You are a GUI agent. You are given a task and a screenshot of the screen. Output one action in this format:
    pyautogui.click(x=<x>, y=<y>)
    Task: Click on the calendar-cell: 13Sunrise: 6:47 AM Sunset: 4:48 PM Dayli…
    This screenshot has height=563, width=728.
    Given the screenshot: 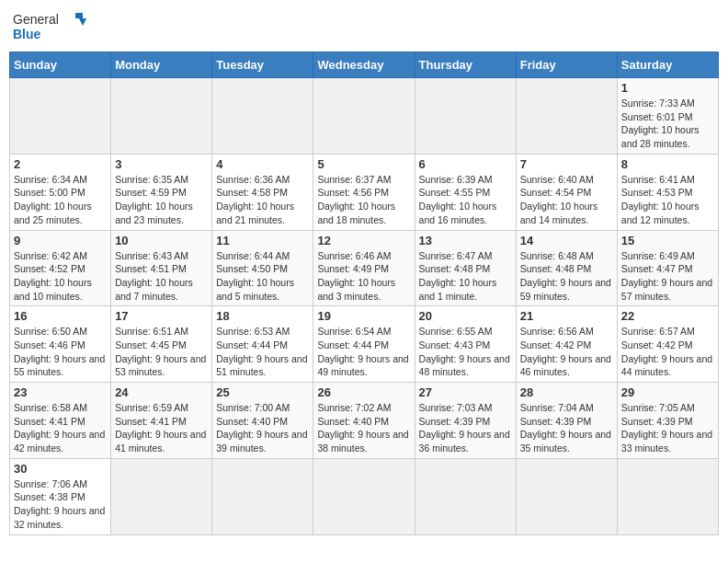 What is the action you would take?
    pyautogui.click(x=465, y=269)
    